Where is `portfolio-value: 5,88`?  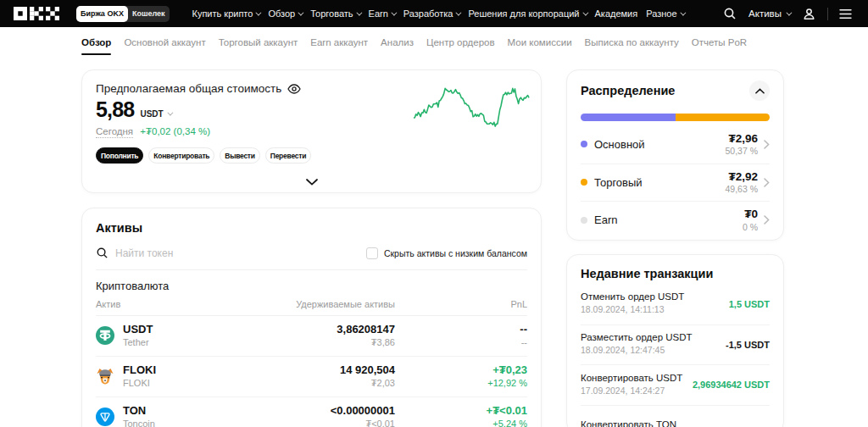
portfolio-value: 5,88 is located at coordinates (115, 110).